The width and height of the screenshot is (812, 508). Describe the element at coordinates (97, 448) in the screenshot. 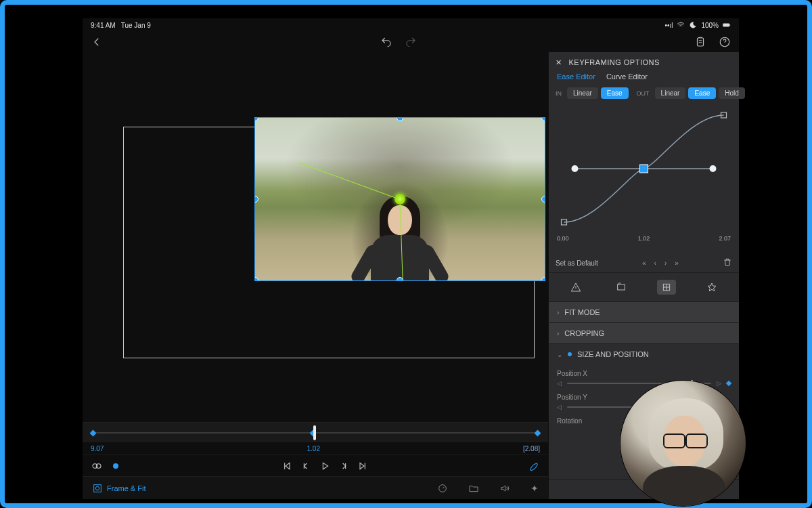

I see `time-clip-start: 9.07` at that location.